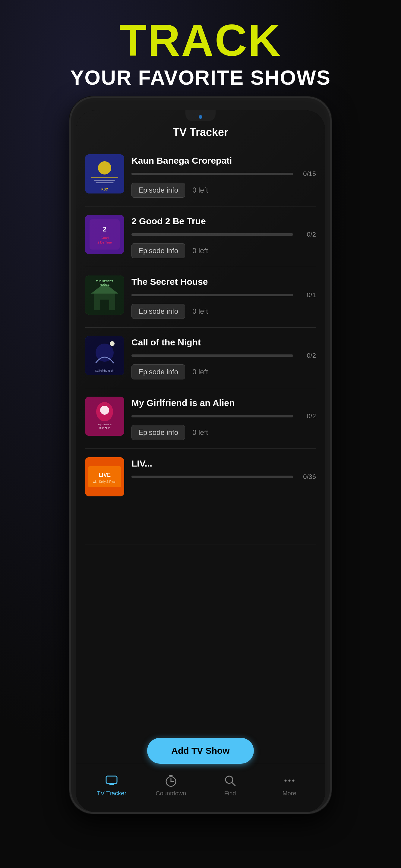  I want to click on svg-text: LIVE, so click(104, 475).